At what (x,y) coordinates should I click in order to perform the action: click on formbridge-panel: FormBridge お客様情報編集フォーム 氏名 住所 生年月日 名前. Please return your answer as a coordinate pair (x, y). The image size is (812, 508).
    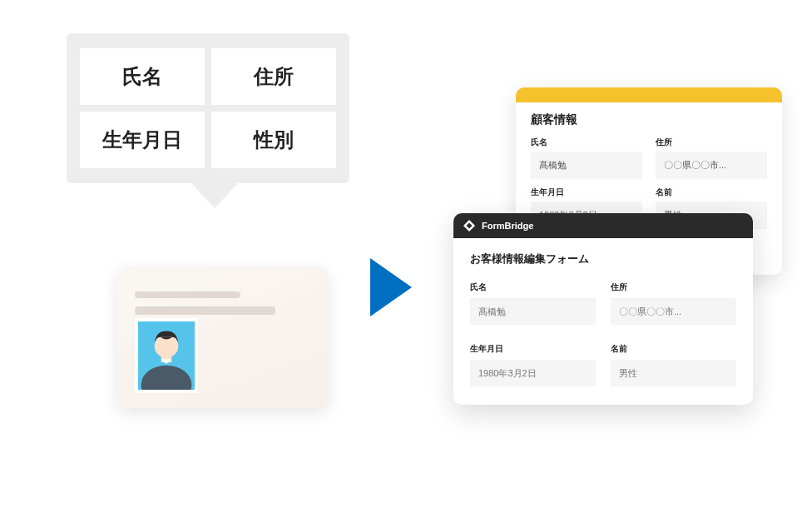
    Looking at the image, I should click on (603, 309).